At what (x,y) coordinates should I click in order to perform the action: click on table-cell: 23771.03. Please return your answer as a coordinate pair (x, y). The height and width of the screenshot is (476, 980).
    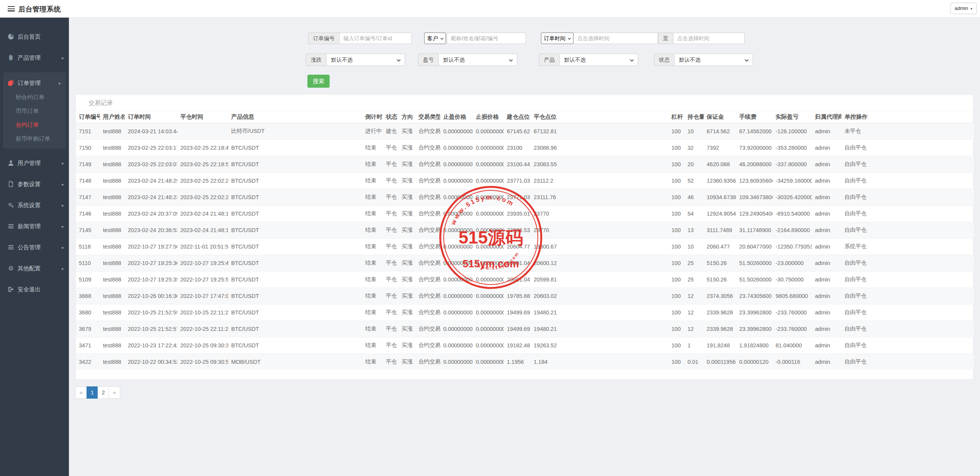
    Looking at the image, I should click on (517, 181).